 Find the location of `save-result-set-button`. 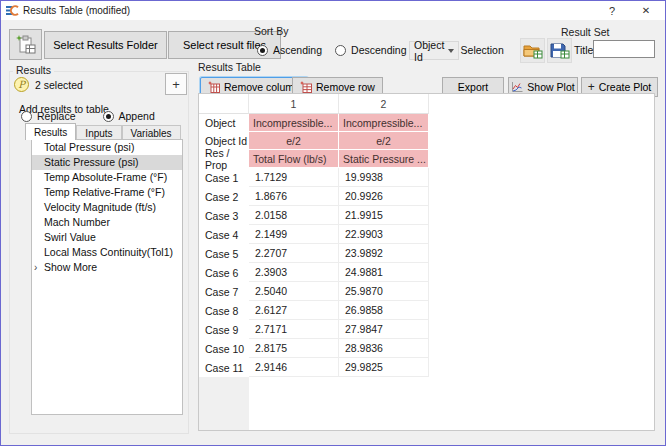

save-result-set-button is located at coordinates (560, 50).